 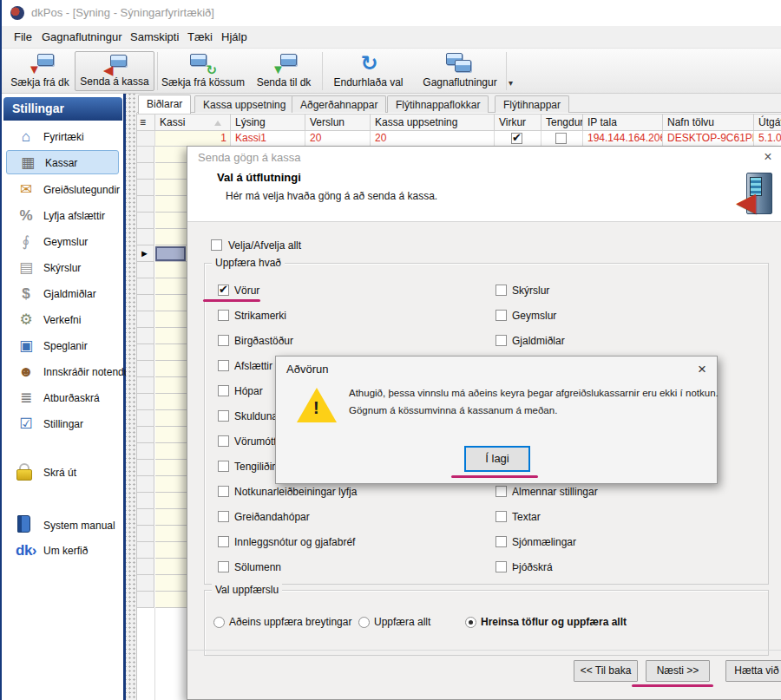 I want to click on til-baka-button: << Til baka, so click(x=606, y=671).